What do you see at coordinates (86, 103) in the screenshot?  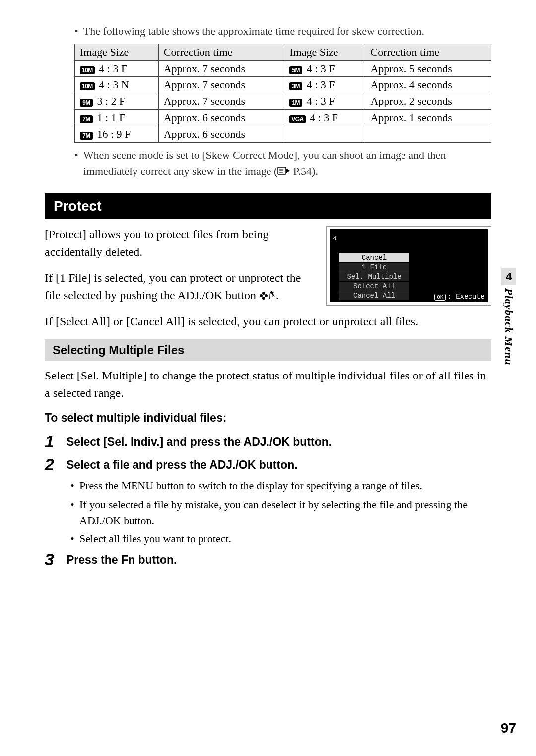 I see `image-size-badge: 9M` at bounding box center [86, 103].